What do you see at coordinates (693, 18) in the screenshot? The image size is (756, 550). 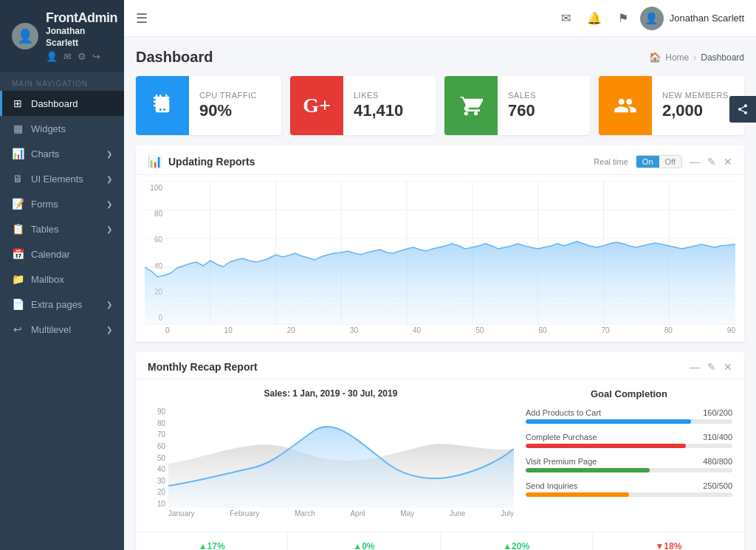 I see `topnav-user: 👤 Jonathan Scarlett` at bounding box center [693, 18].